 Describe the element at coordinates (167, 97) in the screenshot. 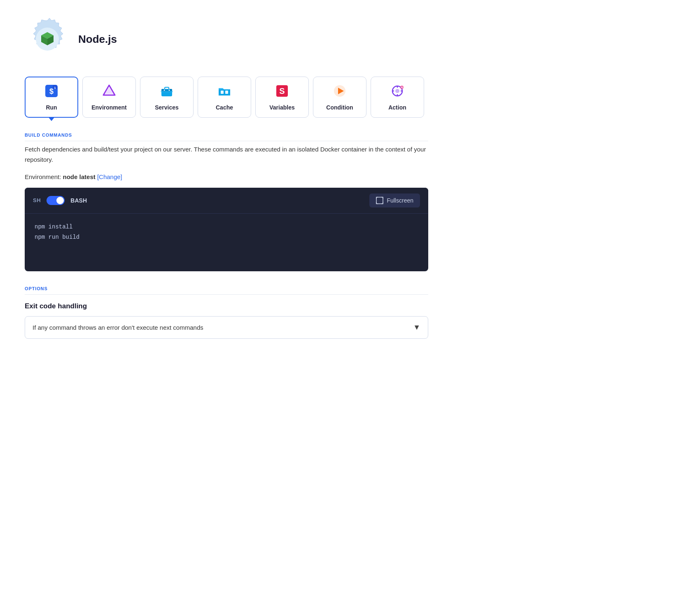

I see `tab-services: Services` at that location.